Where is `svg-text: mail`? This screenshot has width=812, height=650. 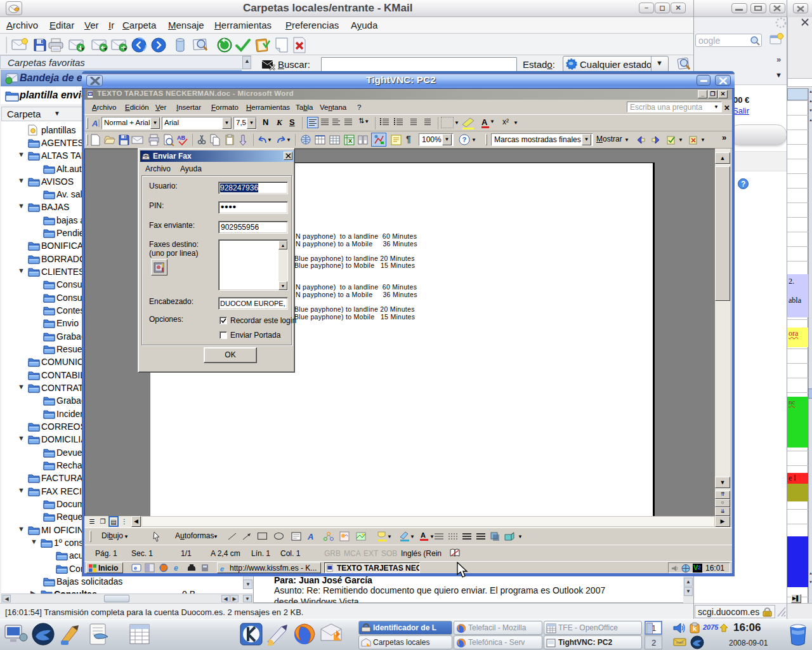 svg-text: mail is located at coordinates (680, 642).